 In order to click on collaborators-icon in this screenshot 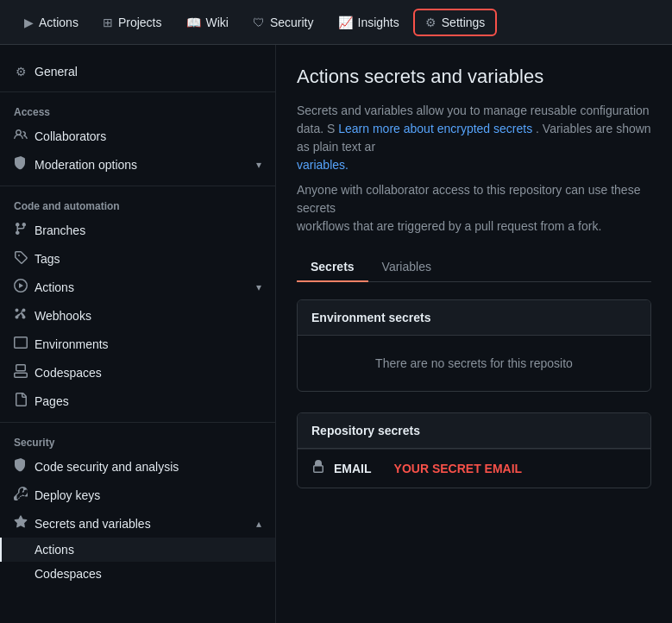, I will do `click(21, 136)`.